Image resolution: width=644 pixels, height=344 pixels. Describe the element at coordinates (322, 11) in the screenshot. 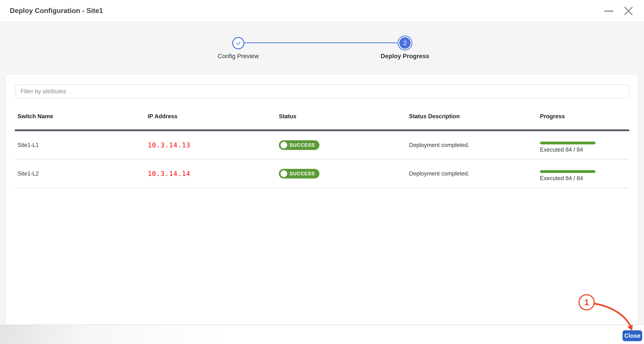

I see `dialog-titlebar: Deploy Configuration - Site1` at that location.